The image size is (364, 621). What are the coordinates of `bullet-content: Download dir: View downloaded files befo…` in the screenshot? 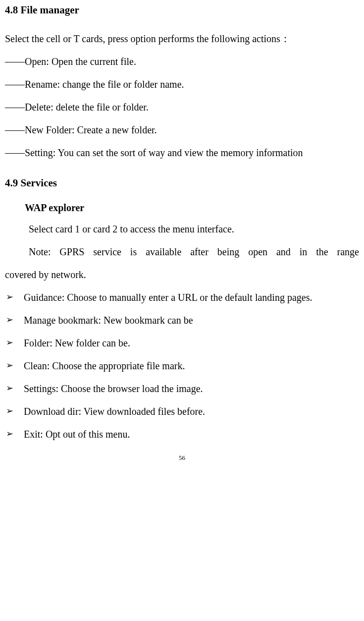 It's located at (191, 411).